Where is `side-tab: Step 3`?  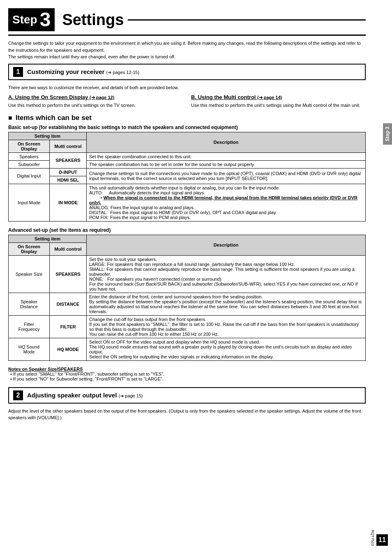
side-tab: Step 3 is located at coordinates (387, 134).